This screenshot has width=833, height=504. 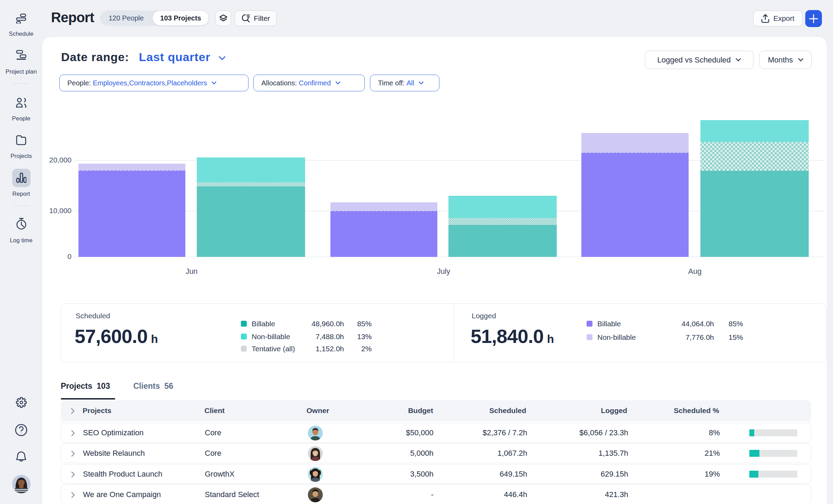 What do you see at coordinates (69, 256) in the screenshot?
I see `svg-text: 0` at bounding box center [69, 256].